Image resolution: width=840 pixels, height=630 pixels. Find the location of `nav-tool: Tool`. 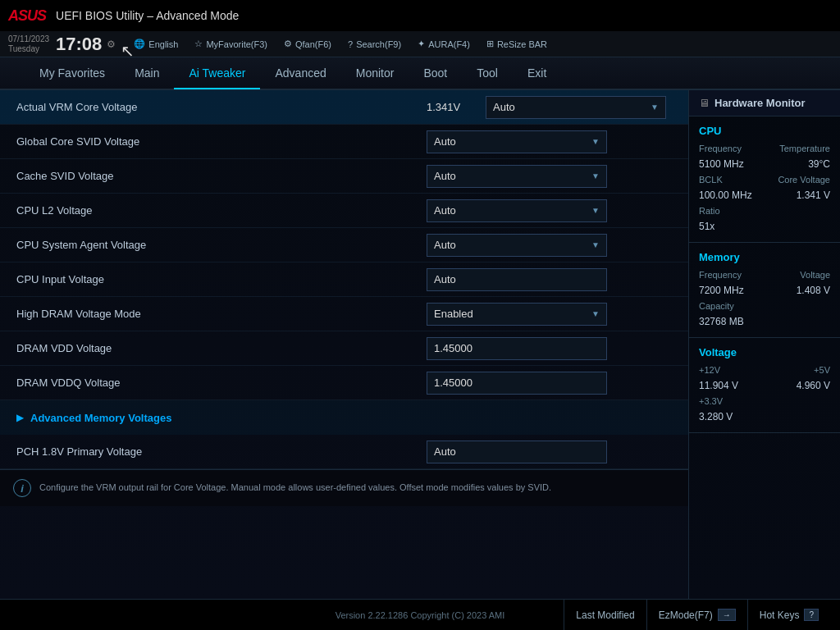

nav-tool: Tool is located at coordinates (487, 73).